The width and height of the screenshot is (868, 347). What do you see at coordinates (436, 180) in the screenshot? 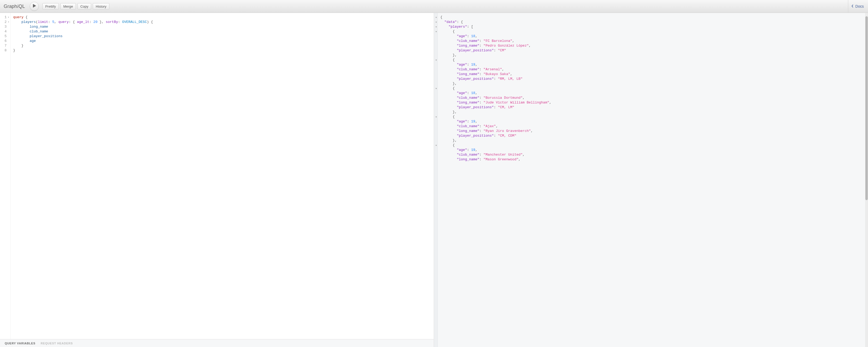
I see `result-fold-gutter: ▾▾▾▾▾▾▾▾` at bounding box center [436, 180].